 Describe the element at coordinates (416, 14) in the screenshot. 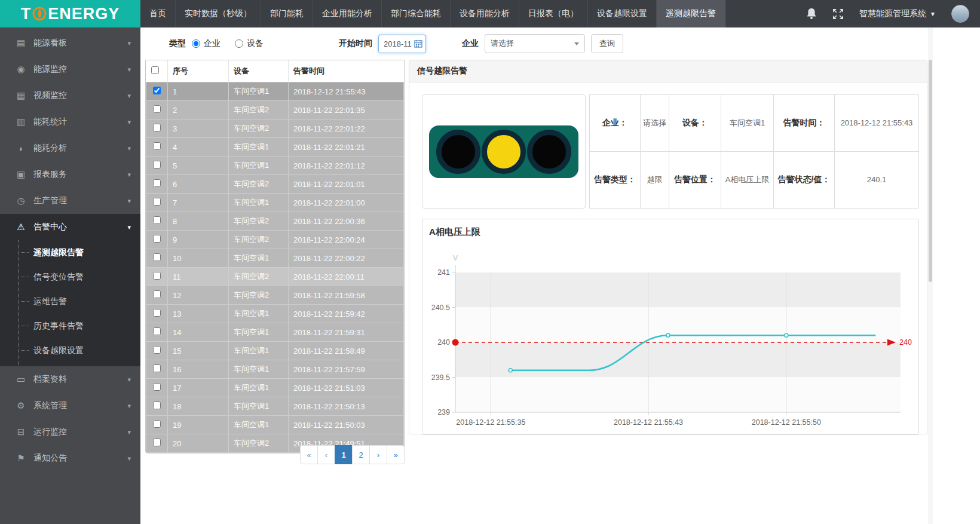

I see `nav-item-5: 部门综合能耗` at that location.